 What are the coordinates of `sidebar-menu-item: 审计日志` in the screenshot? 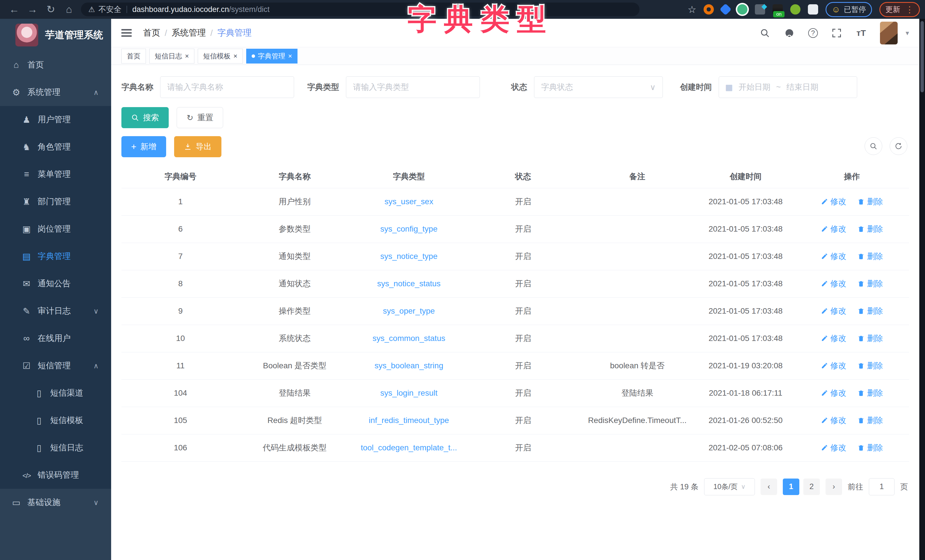 It's located at (56, 311).